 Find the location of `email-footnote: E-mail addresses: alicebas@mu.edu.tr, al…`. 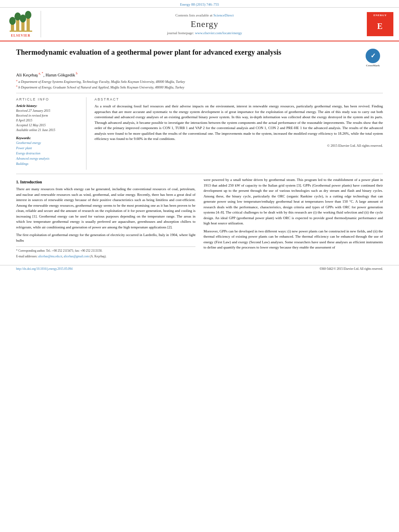

email-footnote: E-mail addresses: alicebas@mu.edu.tr, al… is located at coordinates (106, 257).